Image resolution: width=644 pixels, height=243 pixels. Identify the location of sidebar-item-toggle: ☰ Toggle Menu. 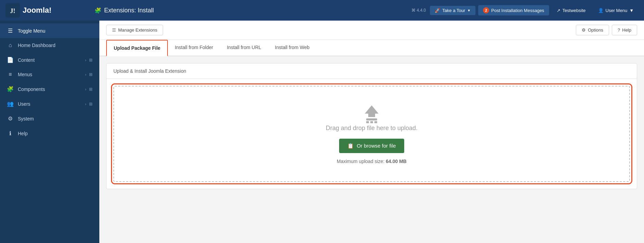
(50, 31).